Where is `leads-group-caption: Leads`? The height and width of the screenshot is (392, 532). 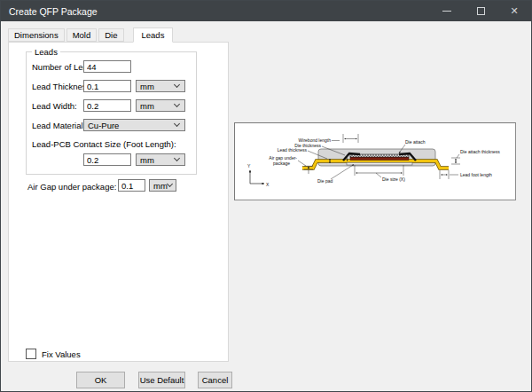 leads-group-caption: Leads is located at coordinates (46, 51).